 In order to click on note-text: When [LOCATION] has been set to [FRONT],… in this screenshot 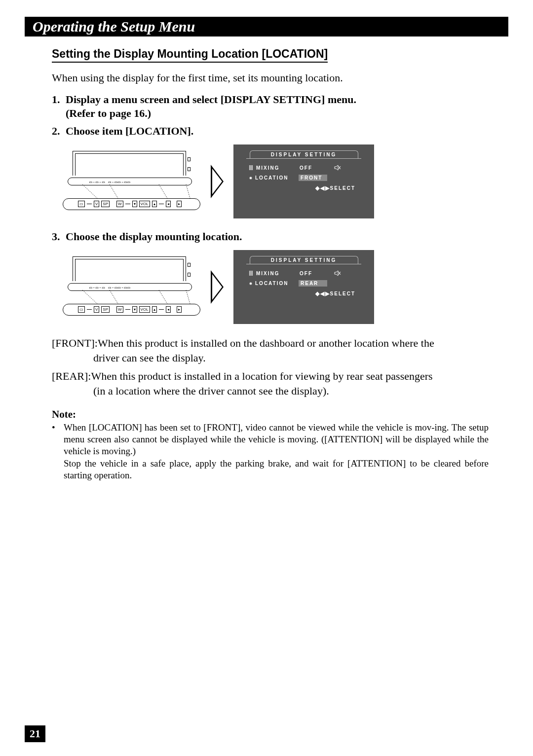, I will do `click(276, 452)`.